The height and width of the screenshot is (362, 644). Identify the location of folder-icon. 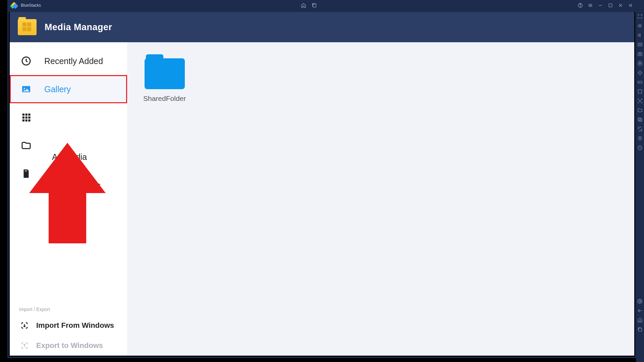
(165, 74).